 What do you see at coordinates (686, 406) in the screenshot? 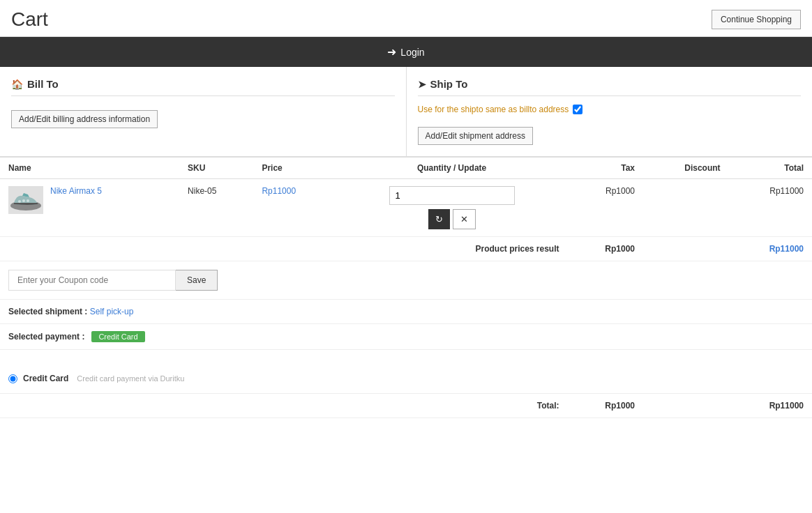
I see `total-discount-cell` at bounding box center [686, 406].